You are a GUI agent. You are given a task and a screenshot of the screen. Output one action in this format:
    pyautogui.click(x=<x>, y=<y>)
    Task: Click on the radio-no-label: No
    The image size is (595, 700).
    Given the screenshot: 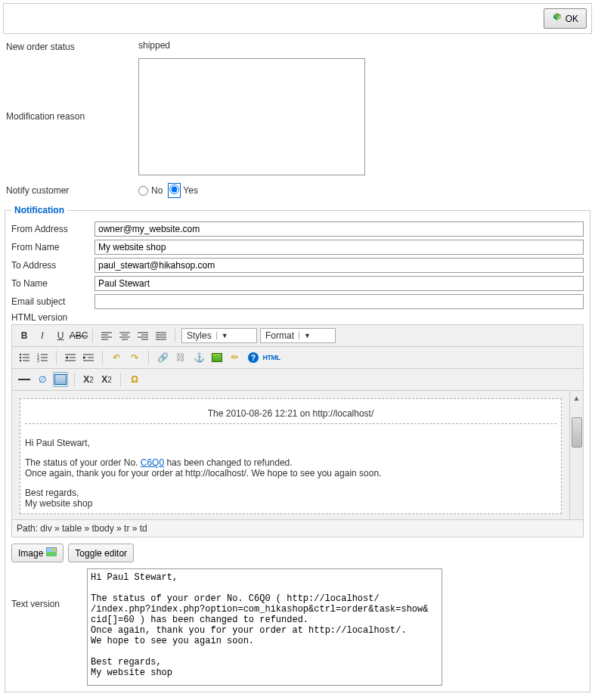 What is the action you would take?
    pyautogui.click(x=157, y=190)
    